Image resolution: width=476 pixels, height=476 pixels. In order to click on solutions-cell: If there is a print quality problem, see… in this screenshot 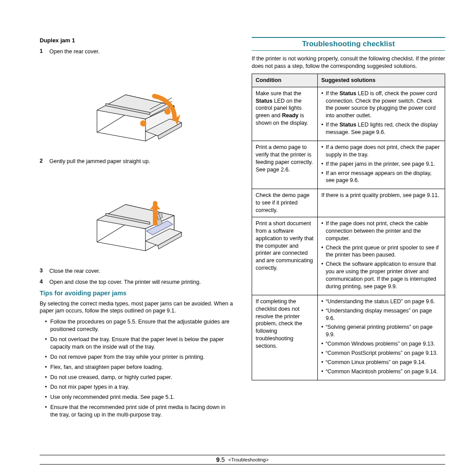, I will do `click(381, 203)`.